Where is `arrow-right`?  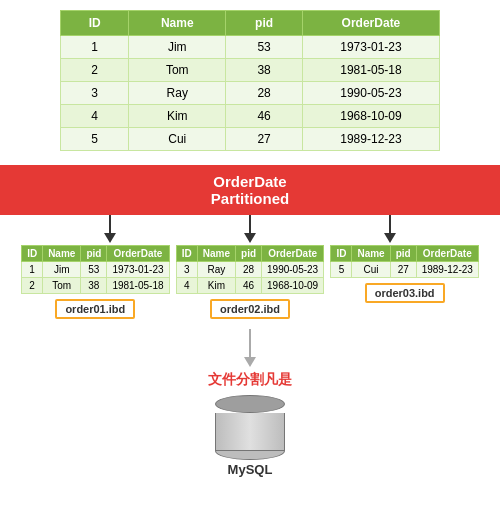
arrow-right is located at coordinates (390, 229).